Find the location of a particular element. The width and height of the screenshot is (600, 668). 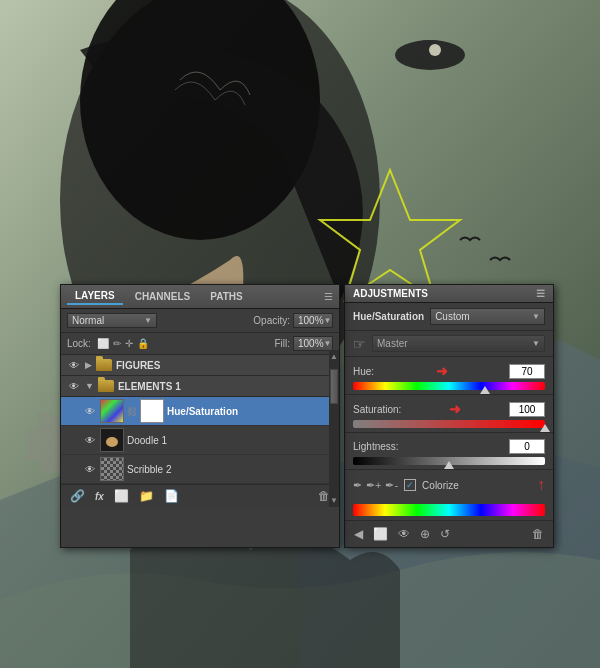

lock-move-icon: ✛ is located at coordinates (129, 344).